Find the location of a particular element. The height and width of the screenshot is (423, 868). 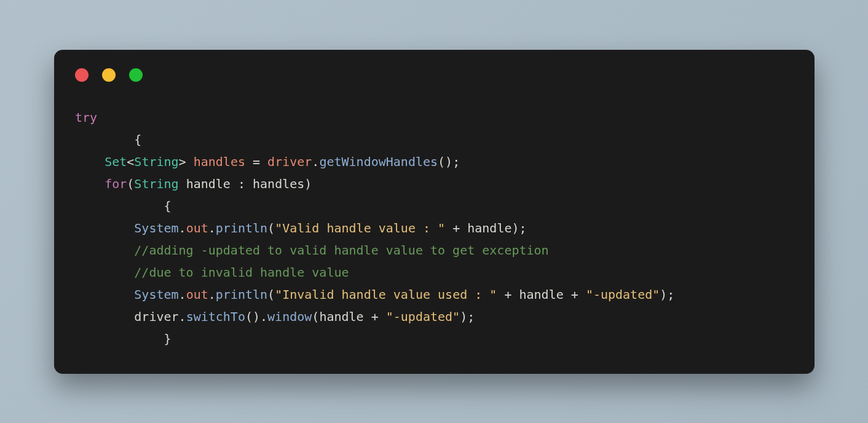

keyword-try: try is located at coordinates (86, 117).